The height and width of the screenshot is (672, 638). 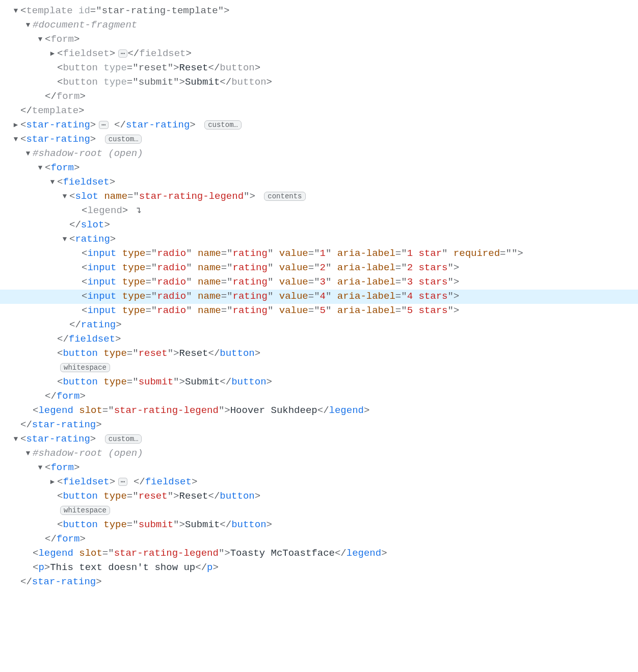 What do you see at coordinates (319, 354) in the screenshot?
I see `sr2-button-reset: ▼<button type="reset">Reset</button>` at bounding box center [319, 354].